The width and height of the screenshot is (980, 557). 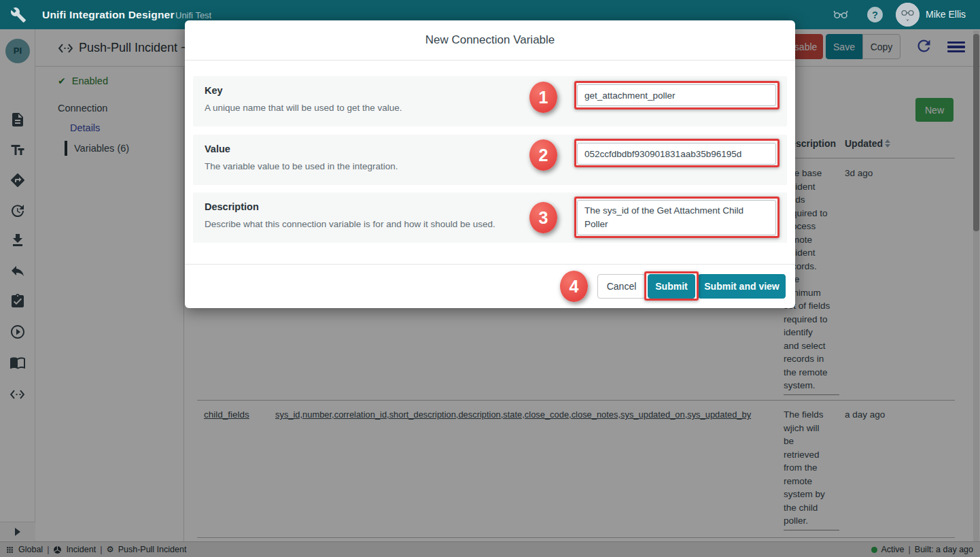 I want to click on glasses-icon, so click(x=841, y=15).